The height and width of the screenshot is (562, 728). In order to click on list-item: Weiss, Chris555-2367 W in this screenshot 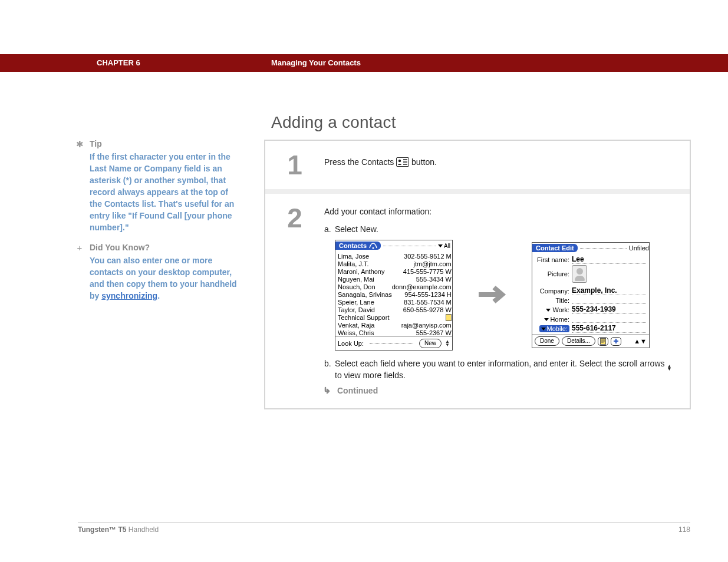, I will do `click(395, 332)`.